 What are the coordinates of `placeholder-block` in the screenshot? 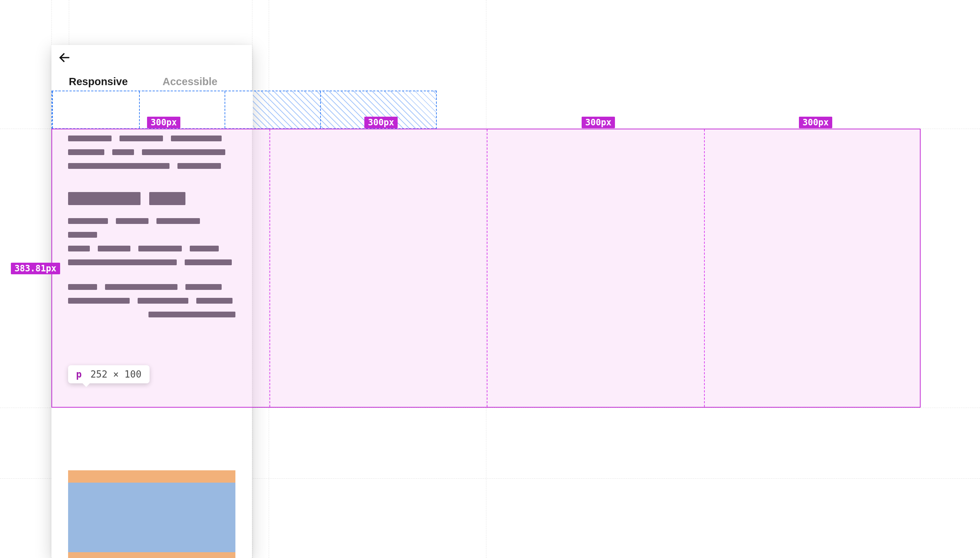 It's located at (152, 254).